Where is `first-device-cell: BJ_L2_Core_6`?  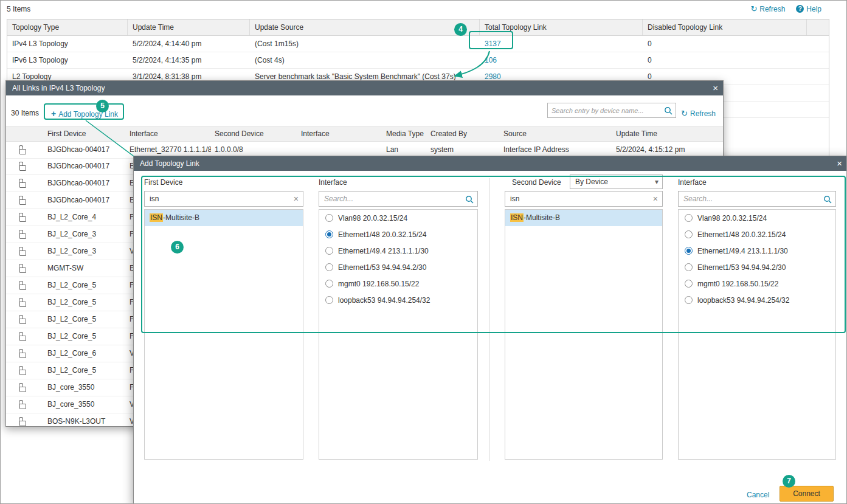
first-device-cell: BJ_L2_Core_6 is located at coordinates (85, 354).